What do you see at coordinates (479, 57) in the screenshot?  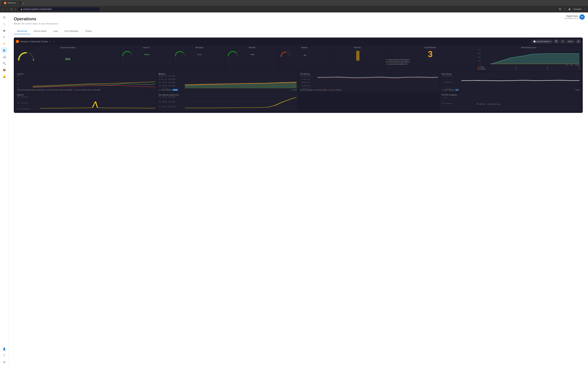 I see `svg-text: 40` at bounding box center [479, 57].